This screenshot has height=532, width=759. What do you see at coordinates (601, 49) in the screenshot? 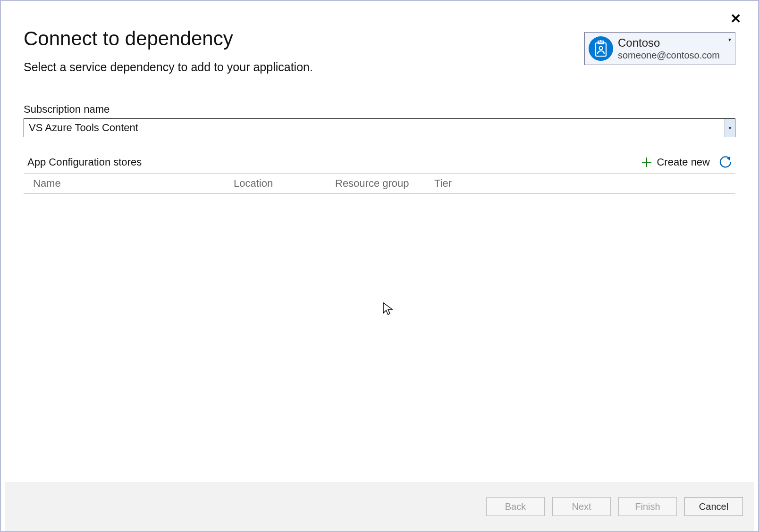
I see `account-badge-icon` at bounding box center [601, 49].